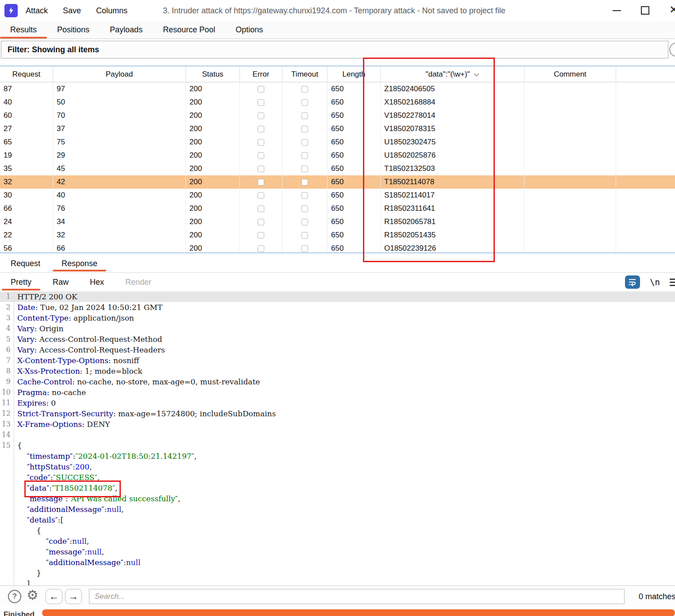 This screenshot has width=675, height=616. Describe the element at coordinates (261, 74) in the screenshot. I see `column-header-error: Error` at that location.